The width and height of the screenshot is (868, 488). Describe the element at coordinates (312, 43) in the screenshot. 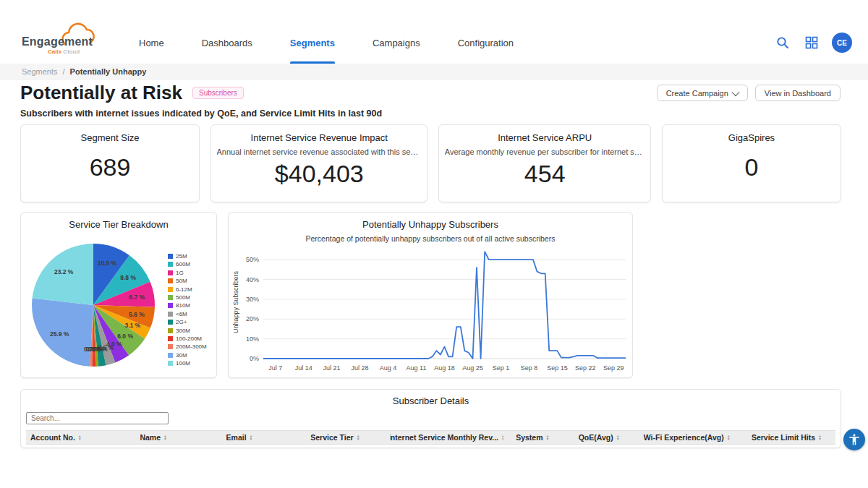

I see `nav-item-segments: Segments` at that location.